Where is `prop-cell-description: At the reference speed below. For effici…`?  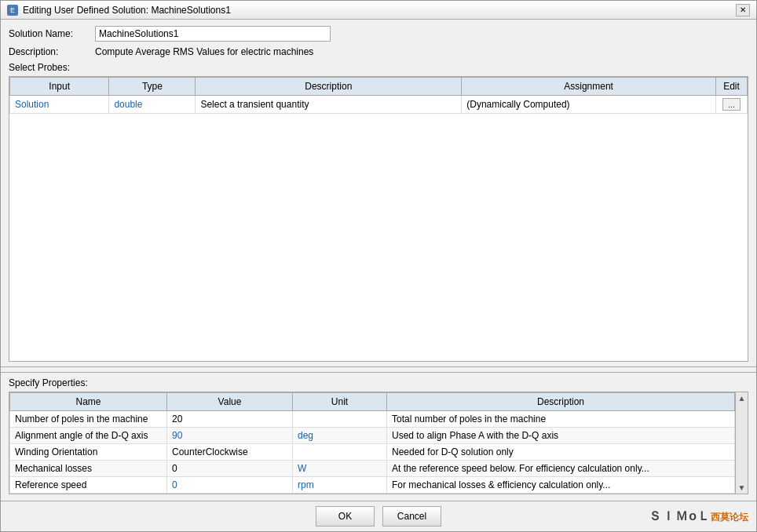 prop-cell-description: At the reference speed below. For effici… is located at coordinates (561, 469).